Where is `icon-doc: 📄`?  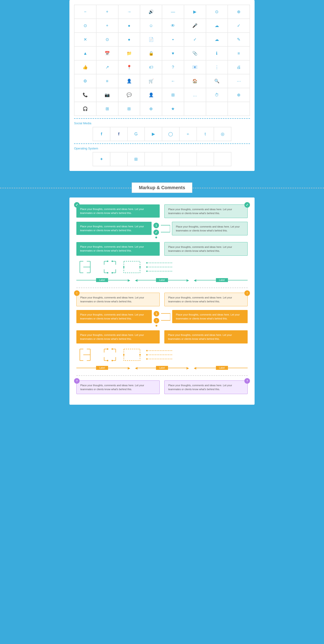
icon-doc: 📄 is located at coordinates (151, 40).